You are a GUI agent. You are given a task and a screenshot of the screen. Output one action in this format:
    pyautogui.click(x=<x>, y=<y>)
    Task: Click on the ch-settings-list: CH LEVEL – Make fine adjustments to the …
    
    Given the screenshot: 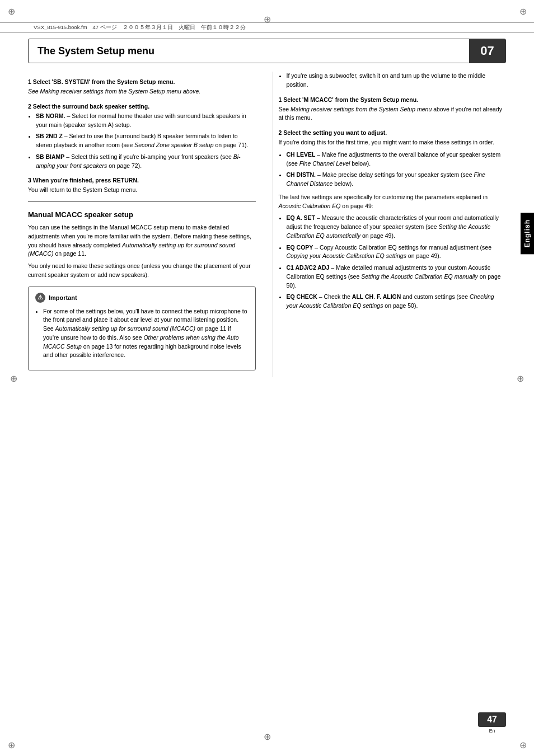 What is the action you would take?
    pyautogui.click(x=396, y=170)
    